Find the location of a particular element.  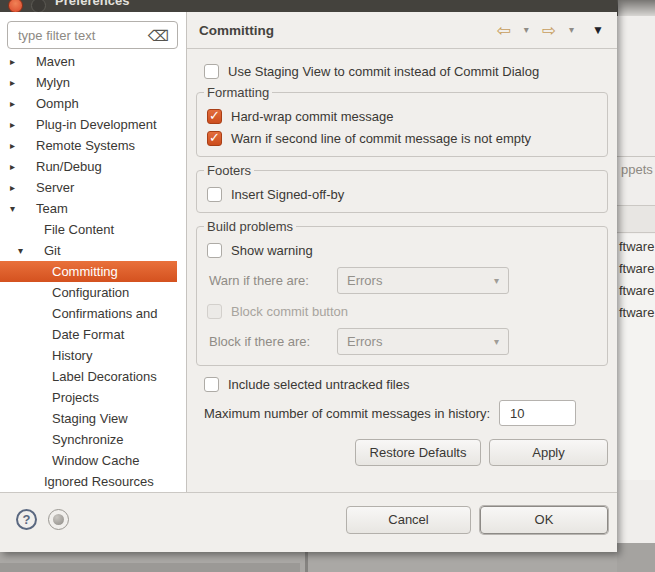

sidebar-item-history: History is located at coordinates (93, 356).